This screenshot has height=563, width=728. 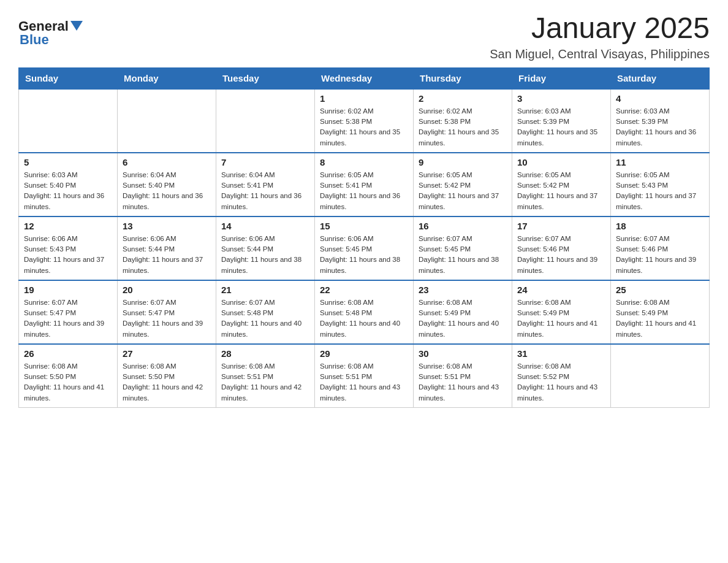 I want to click on day-info: Sunrise: 6:07 AM Sunset: 5:45 PM Dayligh…, so click(x=463, y=255).